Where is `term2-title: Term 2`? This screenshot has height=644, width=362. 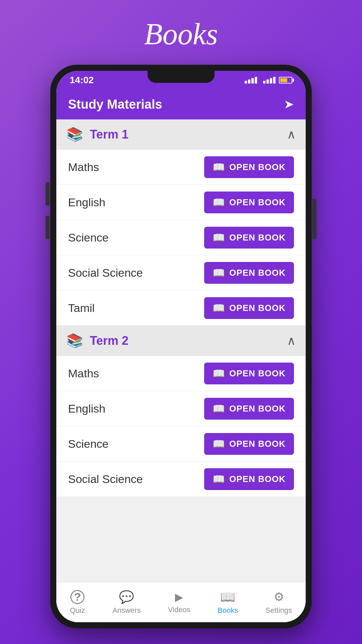
term2-title: Term 2 is located at coordinates (109, 341).